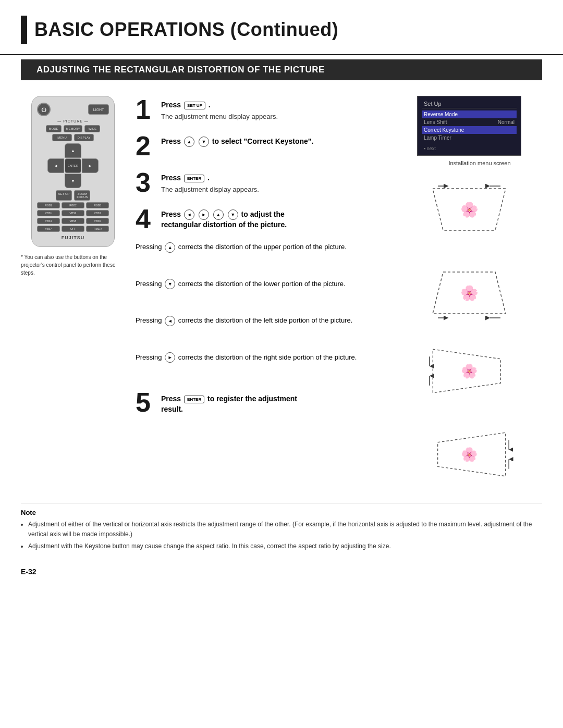  Describe the element at coordinates (271, 182) in the screenshot. I see `step-3: 3 Press ENTER . The adjustment display a…` at that location.